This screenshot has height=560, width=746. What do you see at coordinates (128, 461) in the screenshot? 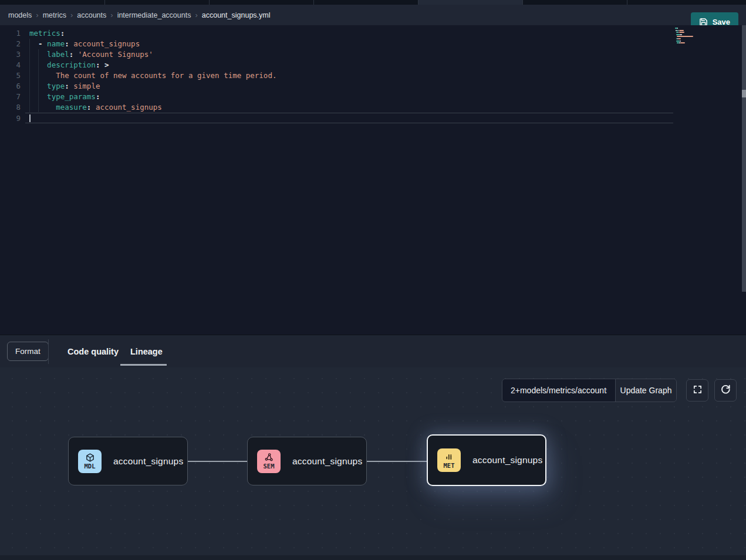
I see `lineage-node-mdl: MDLaccount_signups` at bounding box center [128, 461].